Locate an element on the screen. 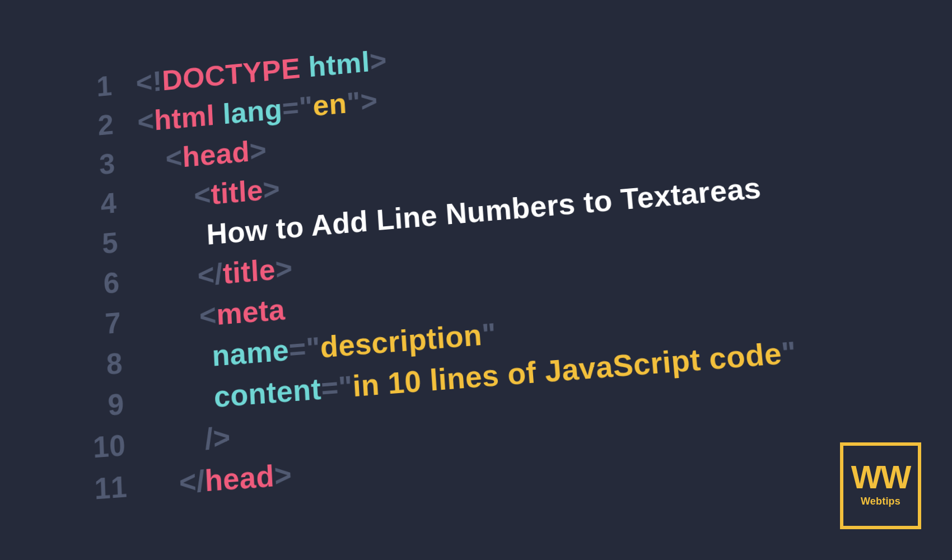 This screenshot has height=560, width=952. line-content: </title> is located at coordinates (218, 274).